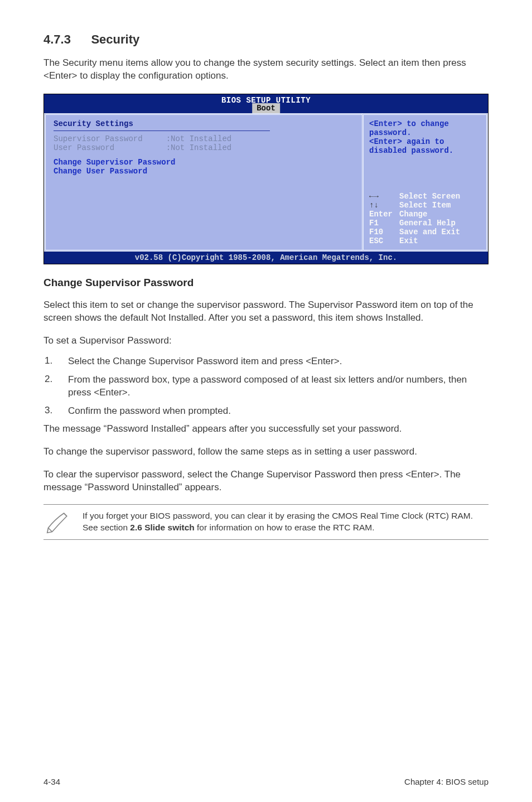 Image resolution: width=532 pixels, height=802 pixels. What do you see at coordinates (425, 232) in the screenshot?
I see `nav-f10: F10 Save and Exit` at bounding box center [425, 232].